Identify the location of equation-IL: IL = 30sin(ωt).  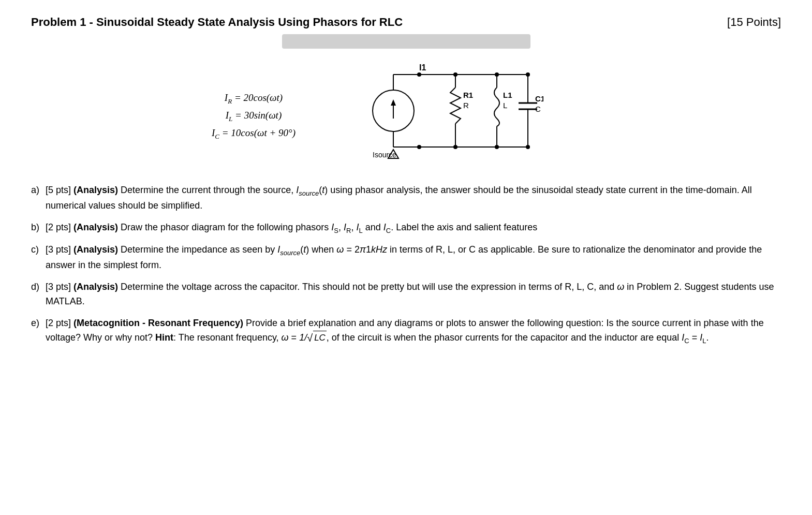
(254, 116).